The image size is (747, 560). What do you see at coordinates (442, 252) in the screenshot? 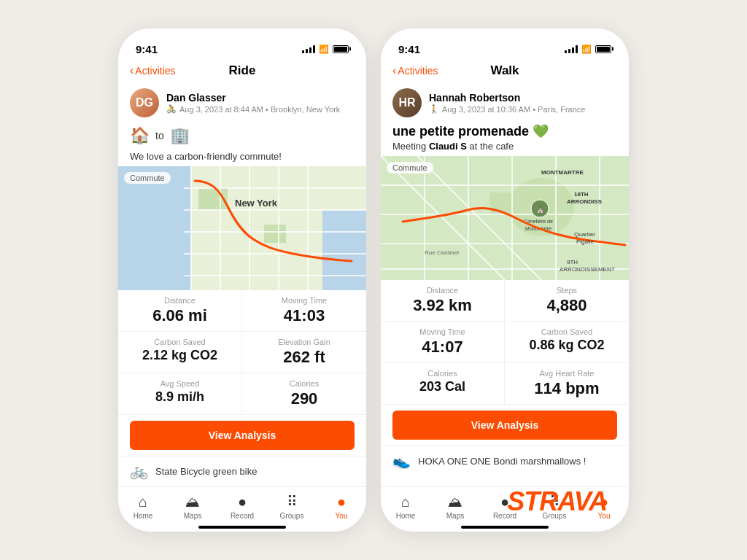
I see `svg-text: Rue Cardinet` at bounding box center [442, 252].